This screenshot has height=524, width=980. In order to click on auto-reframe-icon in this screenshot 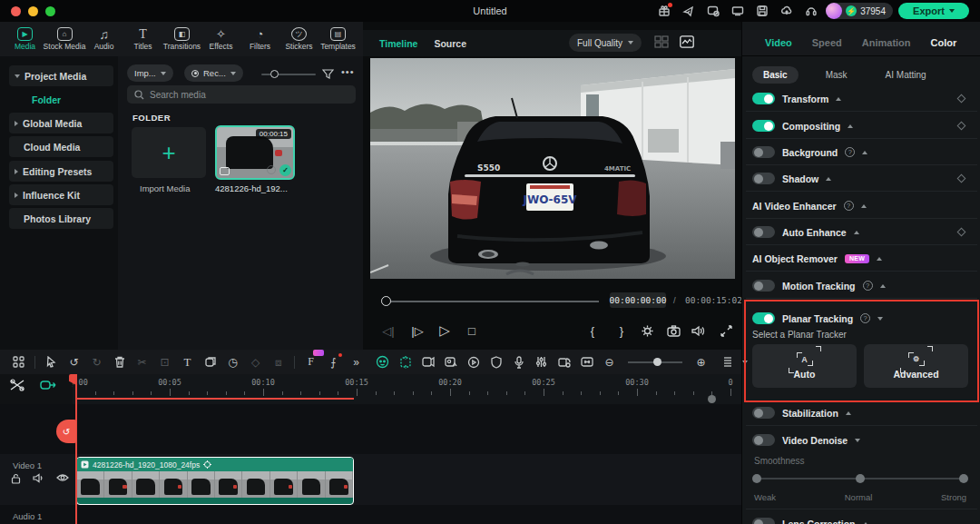, I will do `click(564, 361)`.